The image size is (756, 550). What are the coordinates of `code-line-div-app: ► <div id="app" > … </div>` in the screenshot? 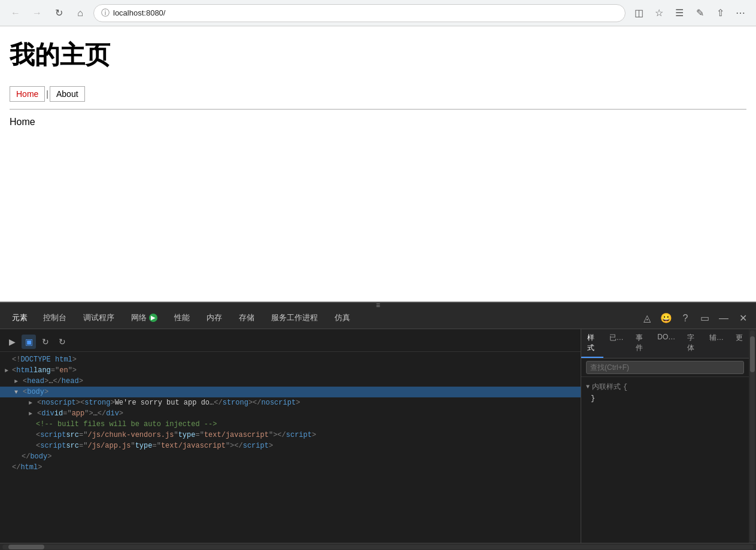 It's located at (290, 414).